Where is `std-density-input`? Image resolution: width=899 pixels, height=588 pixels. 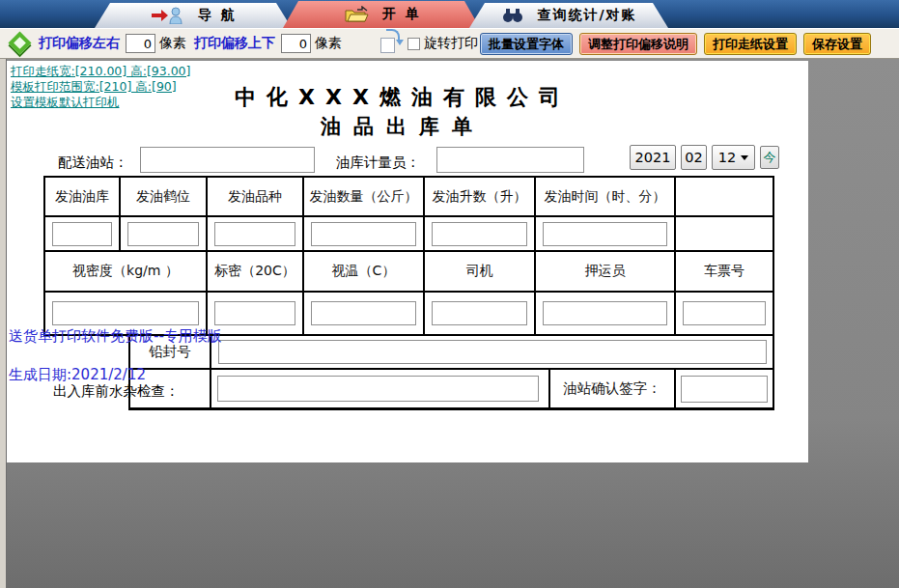
std-density-input is located at coordinates (255, 313).